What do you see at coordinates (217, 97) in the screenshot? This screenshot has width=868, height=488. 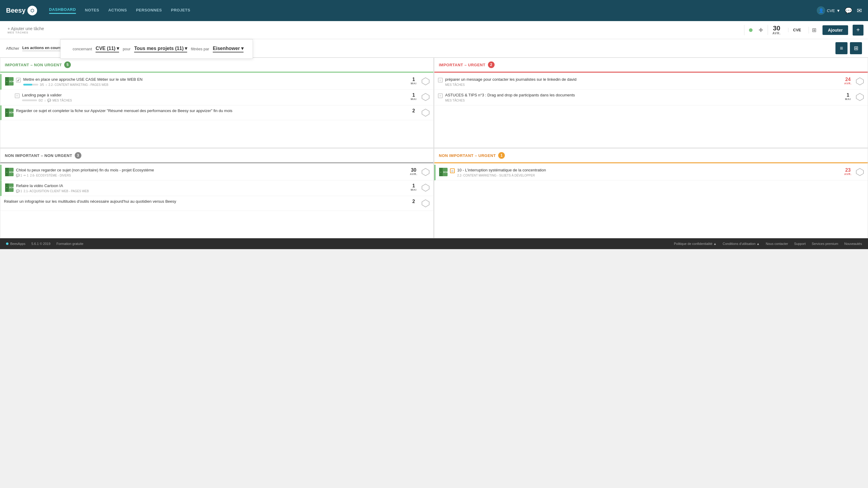 I see `imp-non-urg-task-list: ← DCH ✓ Mettre en place une approche USE…` at bounding box center [217, 97].